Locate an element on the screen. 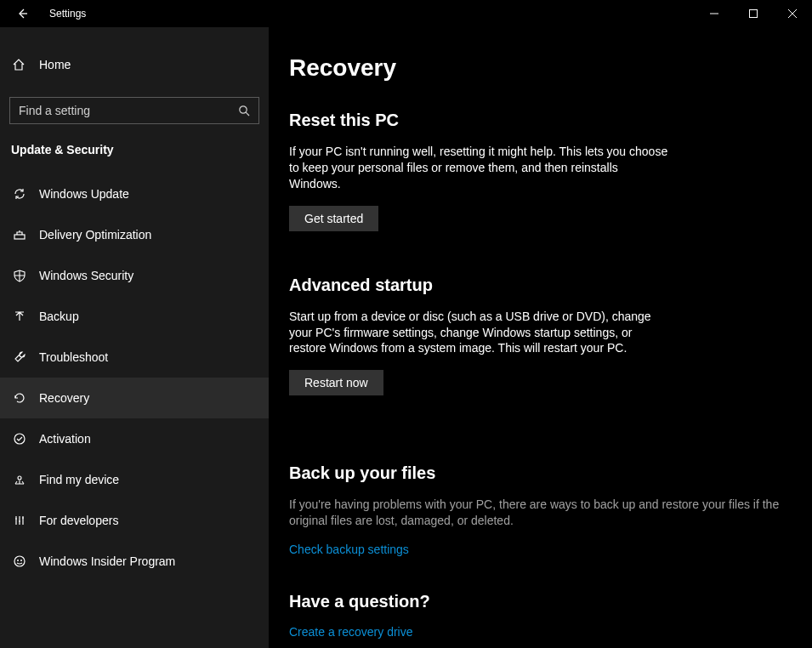 Image resolution: width=812 pixels, height=648 pixels. sidebar-item-label: Backup is located at coordinates (60, 316).